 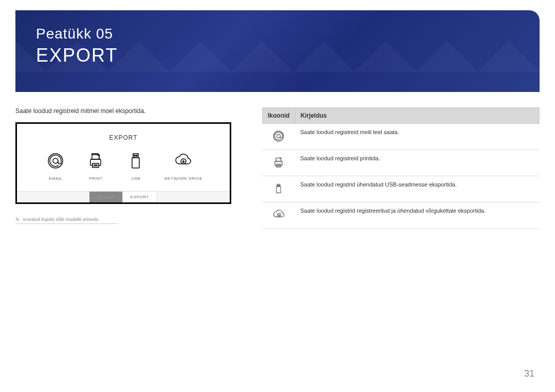 I want to click on tab-export: EXPORT, so click(x=140, y=197).